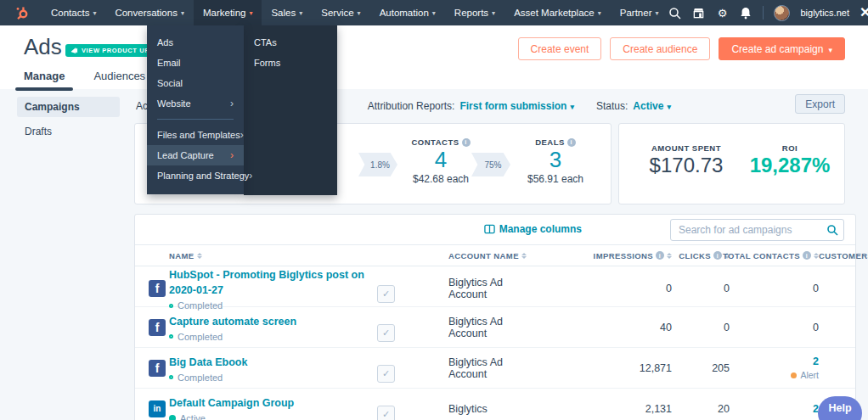 Image resolution: width=868 pixels, height=420 pixels. I want to click on menu-item-files-and-templates: Files and Templates, so click(195, 135).